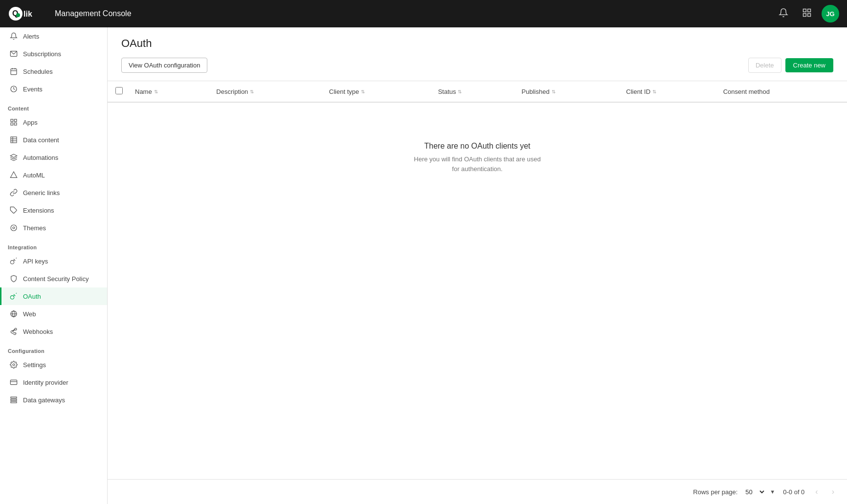 Image resolution: width=847 pixels, height=504 pixels. What do you see at coordinates (477, 69) in the screenshot?
I see `toolbar: View OAuth configuration Delete Create n…` at bounding box center [477, 69].